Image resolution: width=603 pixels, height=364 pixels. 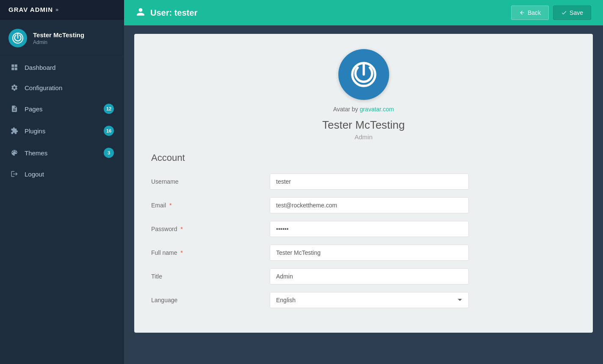 I want to click on gravatar-link: gravatar.com, so click(x=377, y=109).